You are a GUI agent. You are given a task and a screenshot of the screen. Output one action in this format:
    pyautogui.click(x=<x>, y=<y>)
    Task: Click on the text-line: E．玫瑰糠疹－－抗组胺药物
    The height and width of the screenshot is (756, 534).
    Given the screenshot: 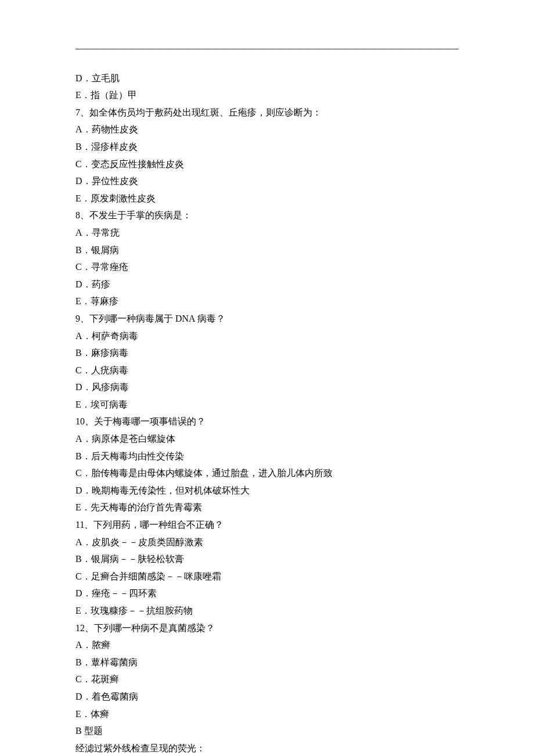 What is the action you would take?
    pyautogui.click(x=267, y=611)
    